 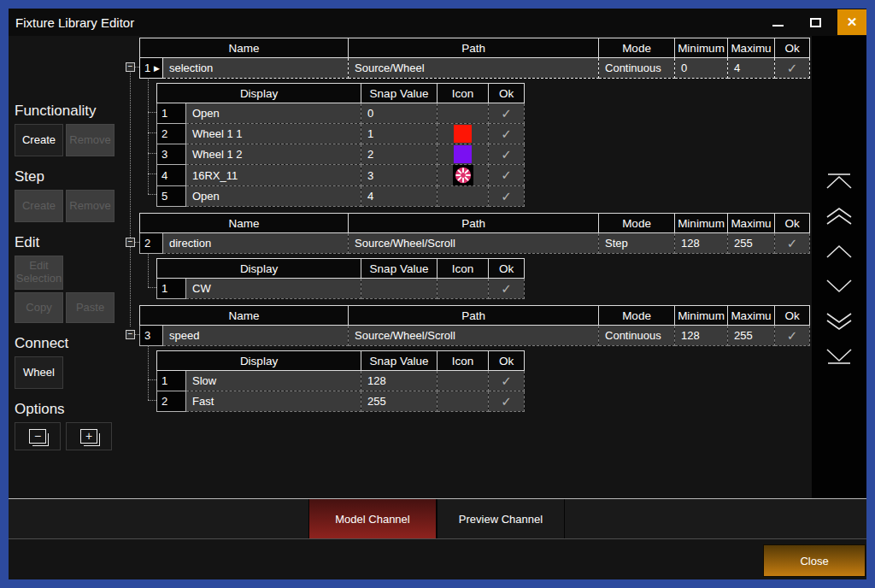 What do you see at coordinates (778, 22) in the screenshot?
I see `minimize-button` at bounding box center [778, 22].